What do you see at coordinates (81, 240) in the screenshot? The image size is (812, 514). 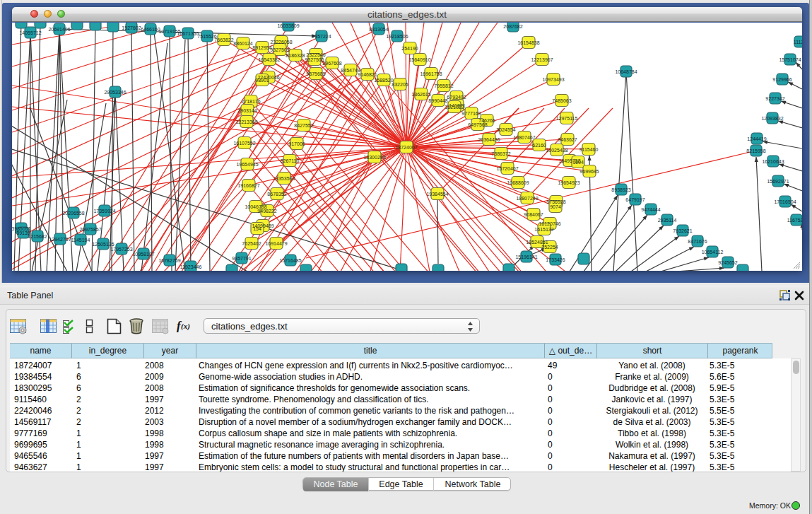 I see `svg-text: 1145194` at bounding box center [81, 240].